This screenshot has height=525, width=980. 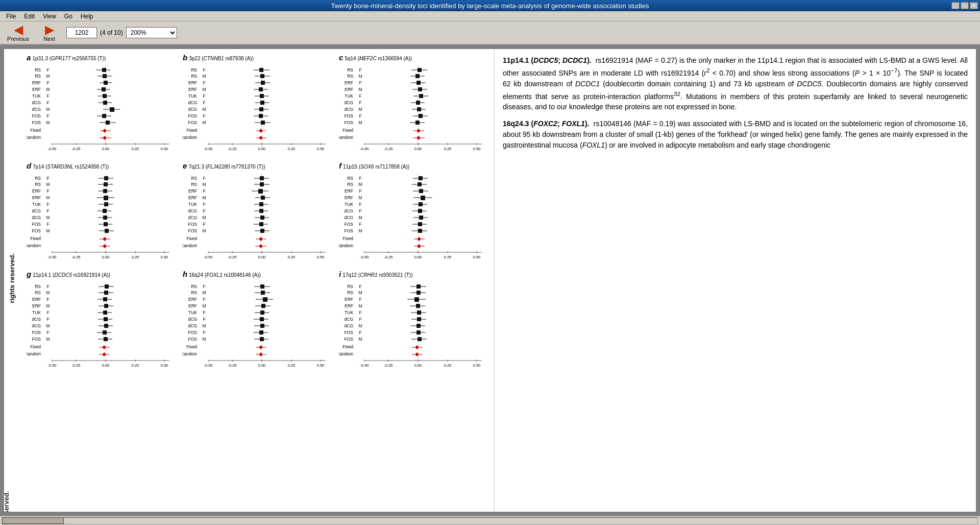 I want to click on menu-file: File, so click(x=11, y=16).